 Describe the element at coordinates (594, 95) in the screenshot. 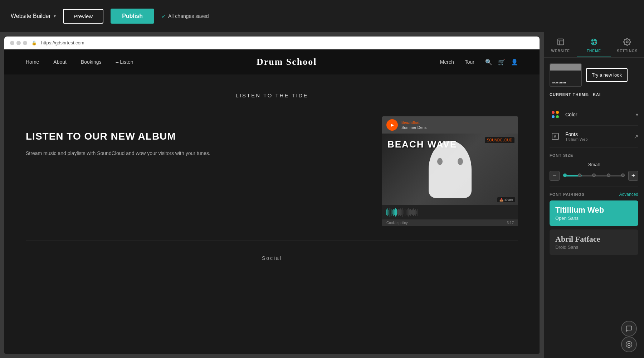

I see `current-theme-label: CURRENT THEME: KAI` at that location.